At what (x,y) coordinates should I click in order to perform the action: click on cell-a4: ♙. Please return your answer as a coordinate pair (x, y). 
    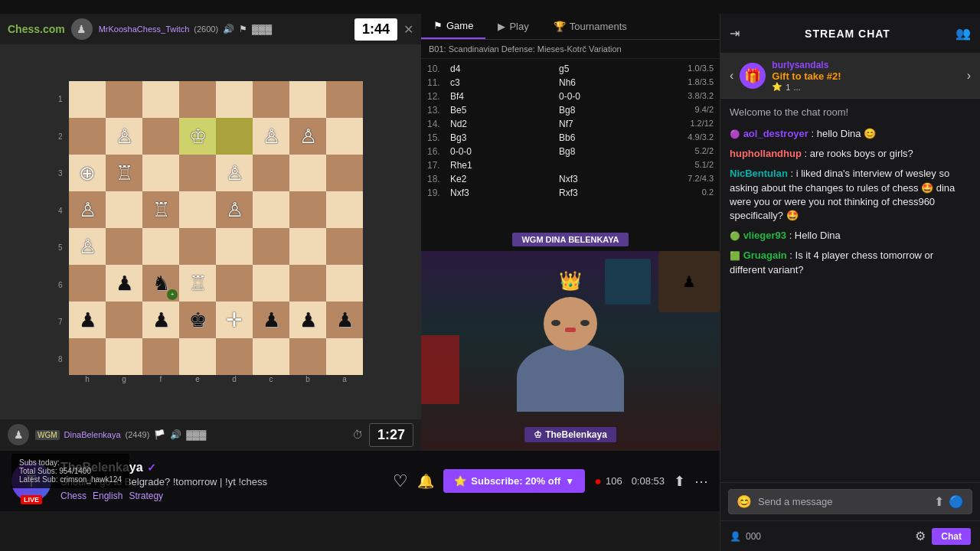
    Looking at the image, I should click on (87, 210).